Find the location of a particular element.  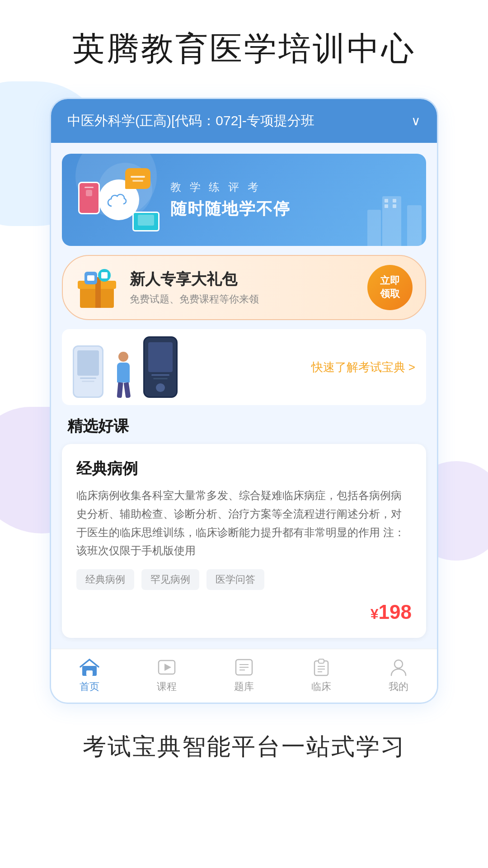

course-price: ¥198 is located at coordinates (244, 612).